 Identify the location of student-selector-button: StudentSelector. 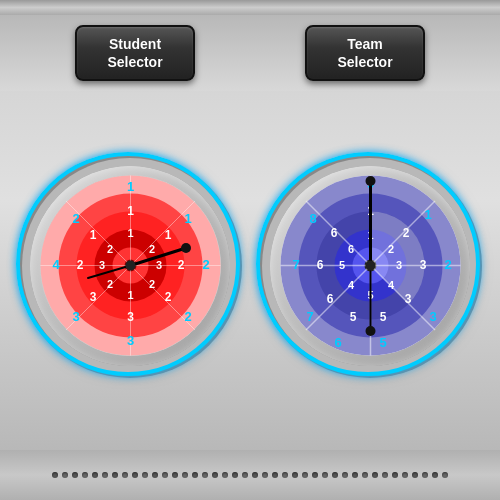
(134, 53).